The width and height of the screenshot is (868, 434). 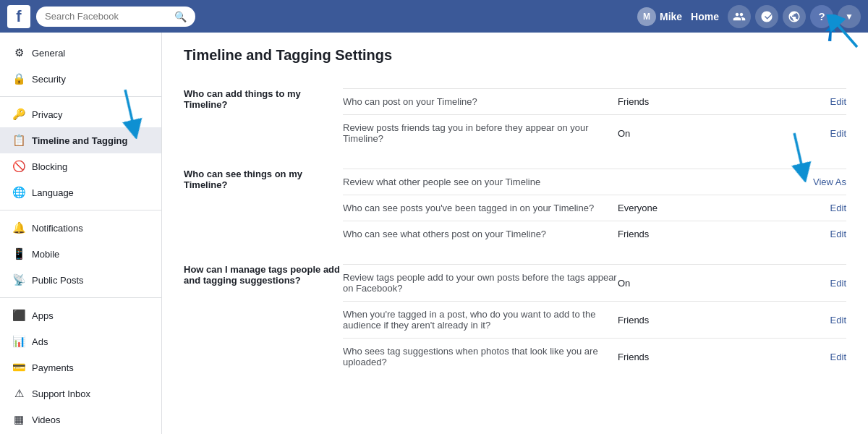 What do you see at coordinates (19, 166) in the screenshot?
I see `block-icon: 🚫` at bounding box center [19, 166].